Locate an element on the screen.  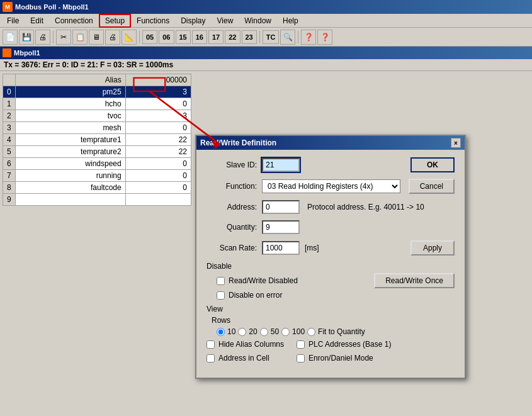
enron-daniel-checkbox is located at coordinates (301, 359).